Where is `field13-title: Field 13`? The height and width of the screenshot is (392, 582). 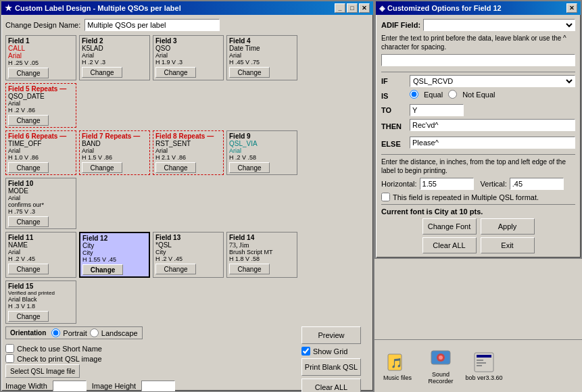 field13-title: Field 13 is located at coordinates (188, 238).